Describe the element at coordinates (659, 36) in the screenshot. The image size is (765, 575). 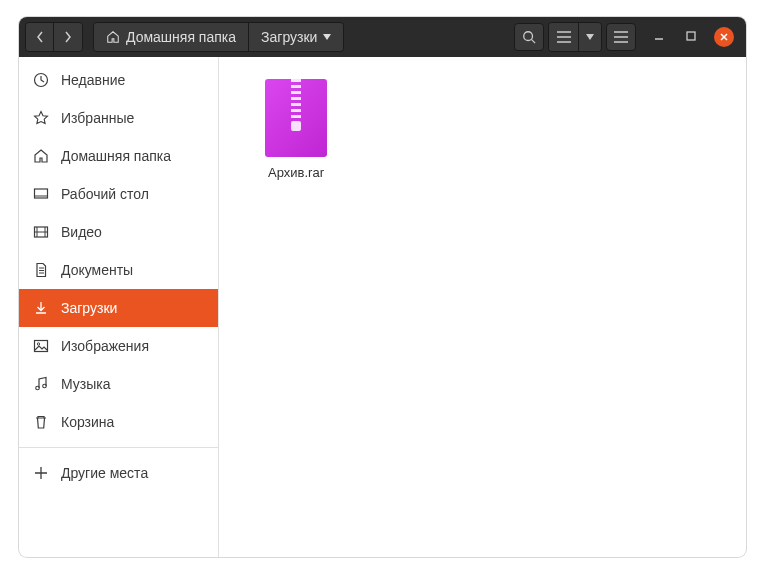
I see `minimize-icon` at that location.